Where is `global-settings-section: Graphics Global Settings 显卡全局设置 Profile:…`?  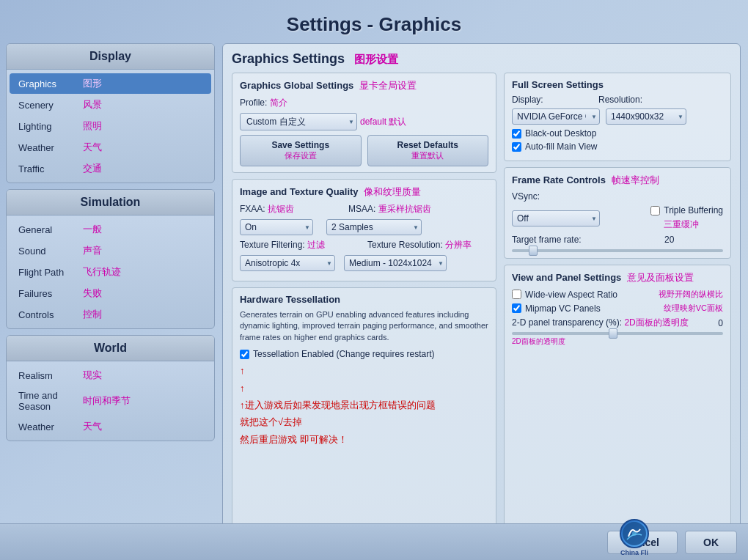 global-settings-section: Graphics Global Settings 显卡全局设置 Profile:… is located at coordinates (364, 123).